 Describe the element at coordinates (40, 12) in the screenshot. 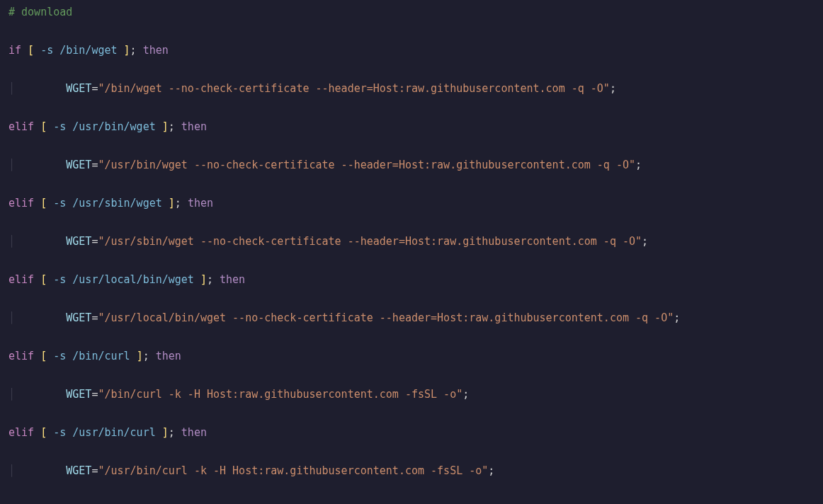

I see `comment: # download` at that location.